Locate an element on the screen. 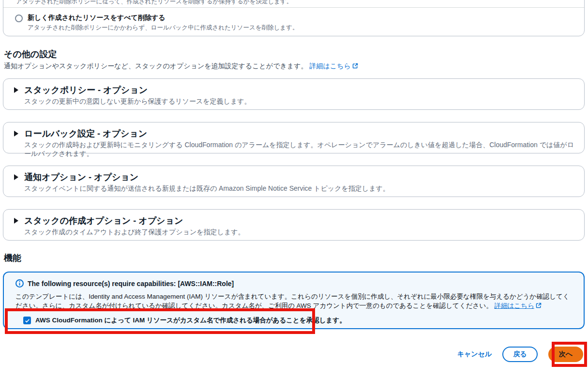  panel-header: スタックポリシー - オプション is located at coordinates (294, 90).